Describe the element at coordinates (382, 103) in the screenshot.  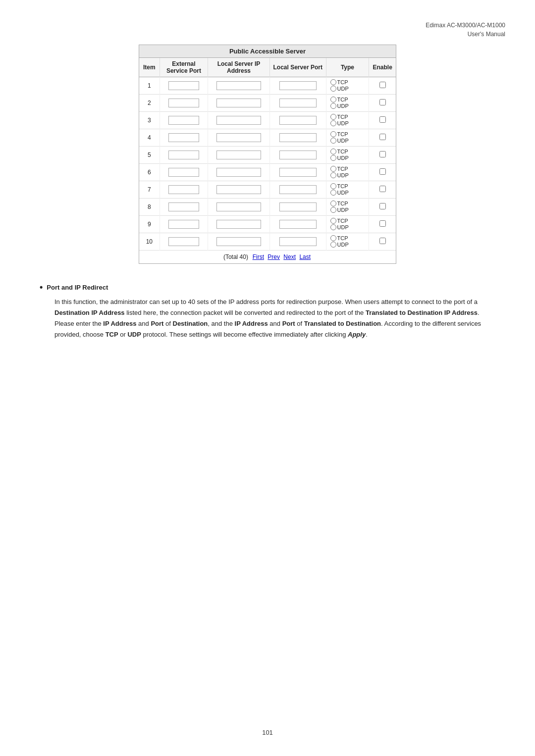
I see `row-2-enable` at that location.